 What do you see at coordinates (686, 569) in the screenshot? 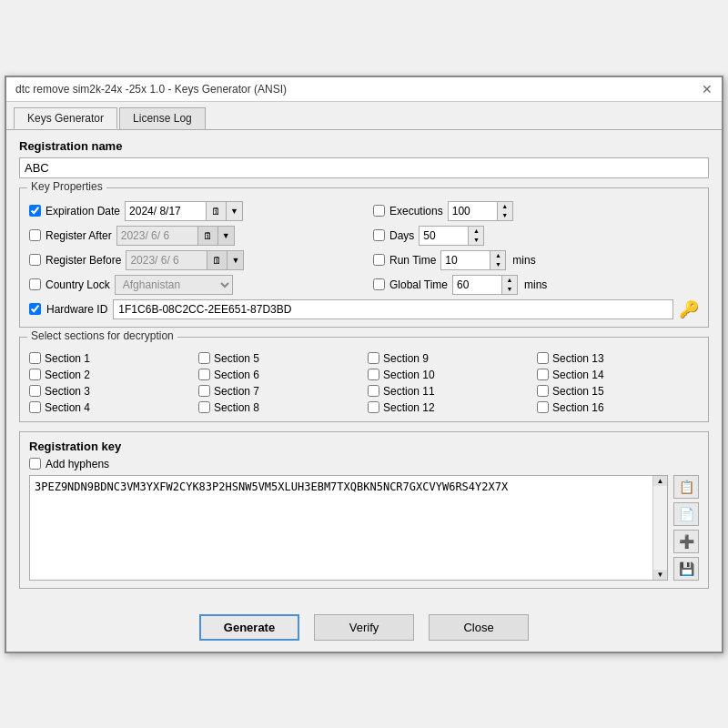
I see `save-button: 💾` at bounding box center [686, 569].